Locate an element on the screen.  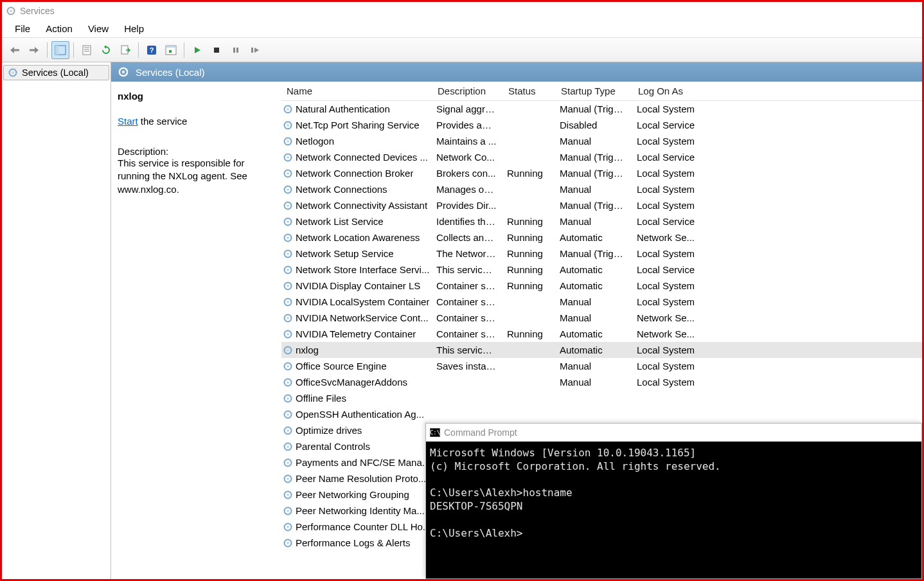
column-header-status: Status is located at coordinates (529, 91).